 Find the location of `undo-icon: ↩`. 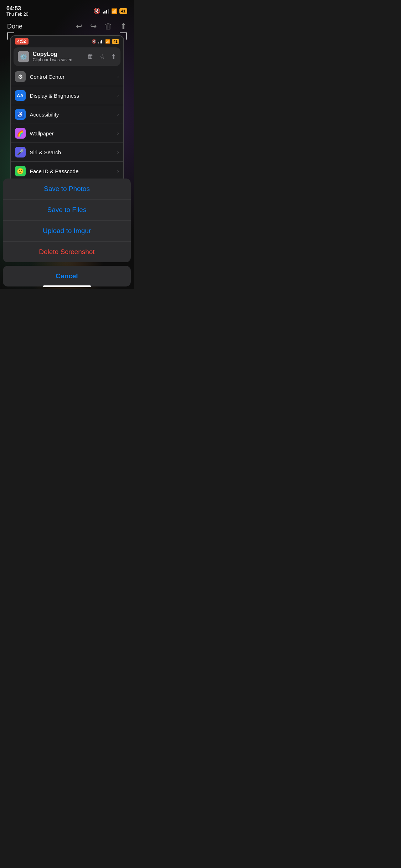

undo-icon: ↩ is located at coordinates (79, 26).